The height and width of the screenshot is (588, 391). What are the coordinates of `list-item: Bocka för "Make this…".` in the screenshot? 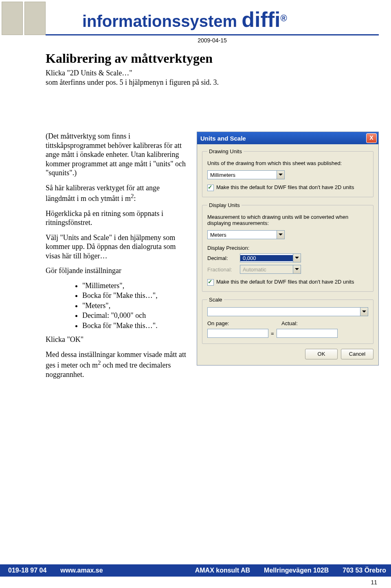 It's located at (135, 326).